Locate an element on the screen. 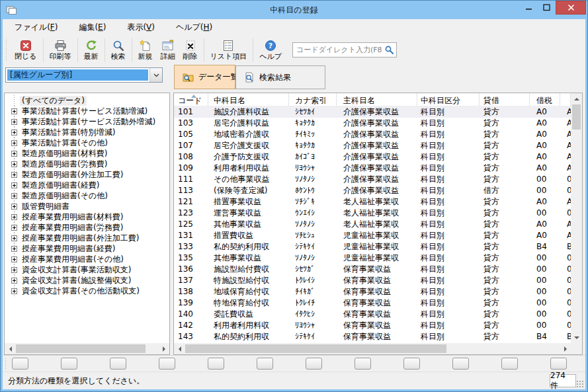  resize-grip is located at coordinates (581, 385).